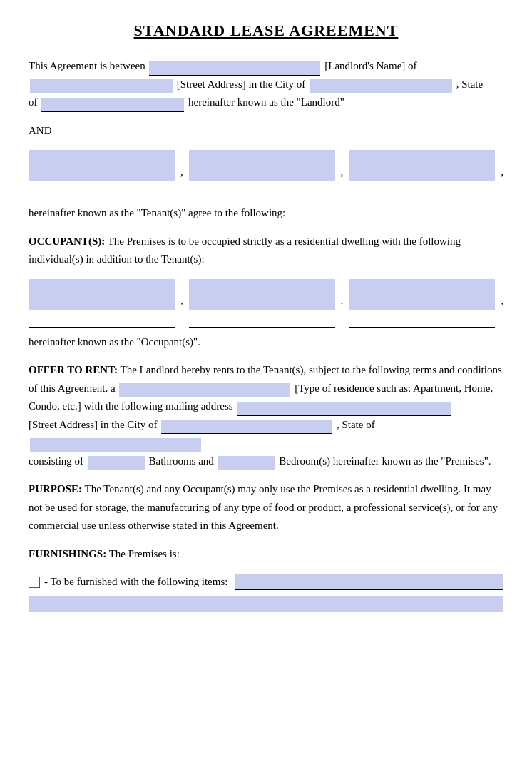 The image size is (532, 765). I want to click on landlord-street-field, so click(101, 86).